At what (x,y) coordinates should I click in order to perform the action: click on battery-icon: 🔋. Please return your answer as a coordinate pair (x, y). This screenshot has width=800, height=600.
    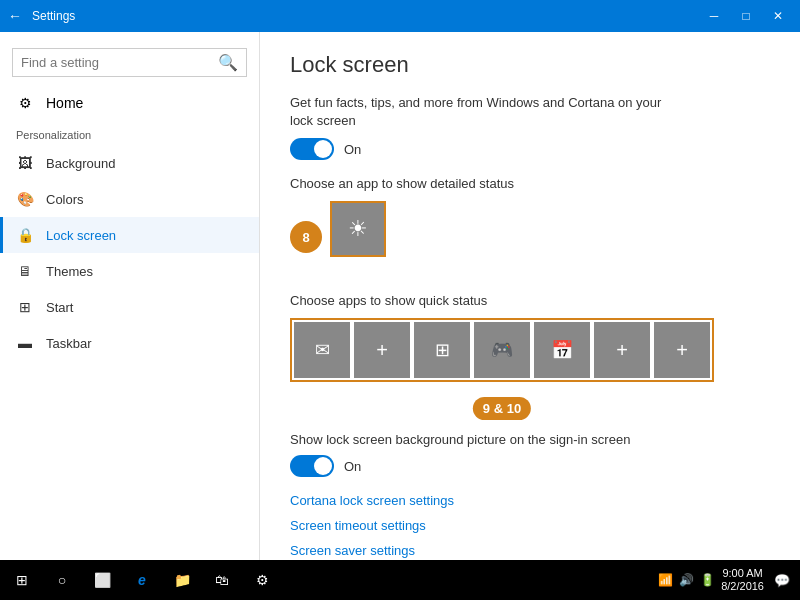
    Looking at the image, I should click on (708, 580).